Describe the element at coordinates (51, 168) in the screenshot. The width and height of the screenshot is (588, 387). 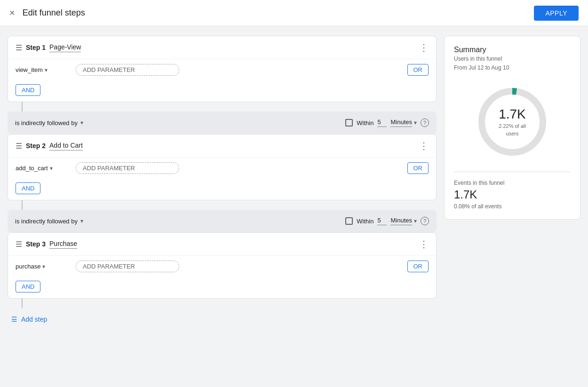
I see `step-2-dropdown-arrow: ▾` at that location.